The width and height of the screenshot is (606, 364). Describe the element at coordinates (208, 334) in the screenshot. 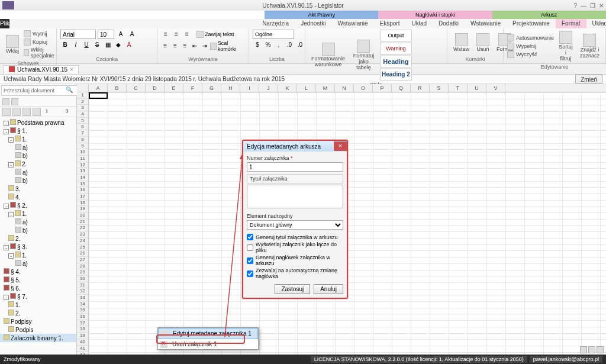

I see `menu-edit-metadata: Edytuj metadane załącznika 1` at that location.